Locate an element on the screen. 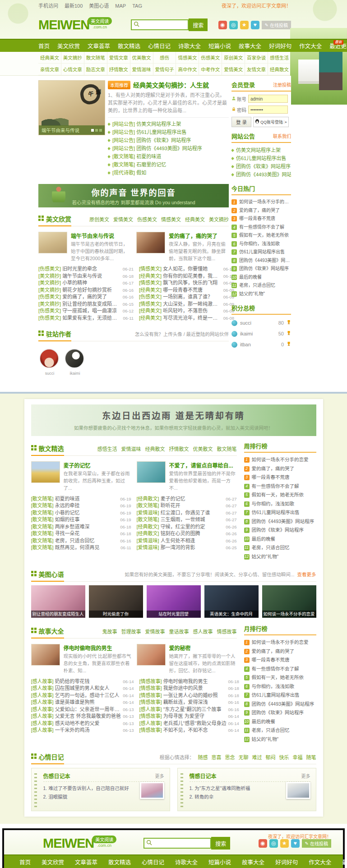 This screenshot has height=868, width=347. photo-card: 站在时光里回望 is located at coordinates (174, 602).